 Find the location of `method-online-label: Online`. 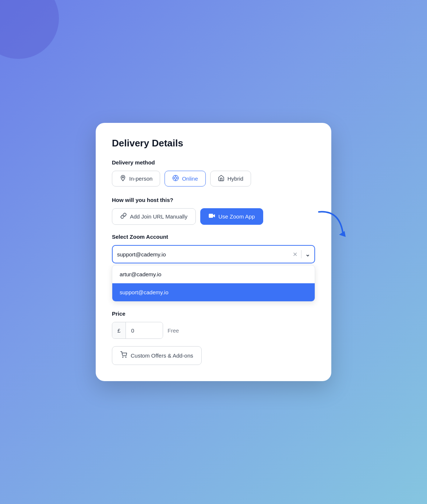

method-online-label: Online is located at coordinates (190, 179).